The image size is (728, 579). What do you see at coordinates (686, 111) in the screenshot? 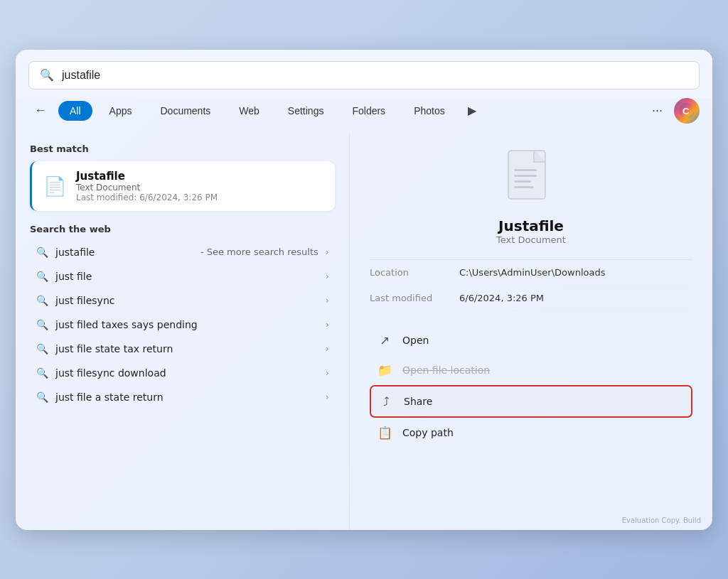
I see `svg-text: C` at bounding box center [686, 111].